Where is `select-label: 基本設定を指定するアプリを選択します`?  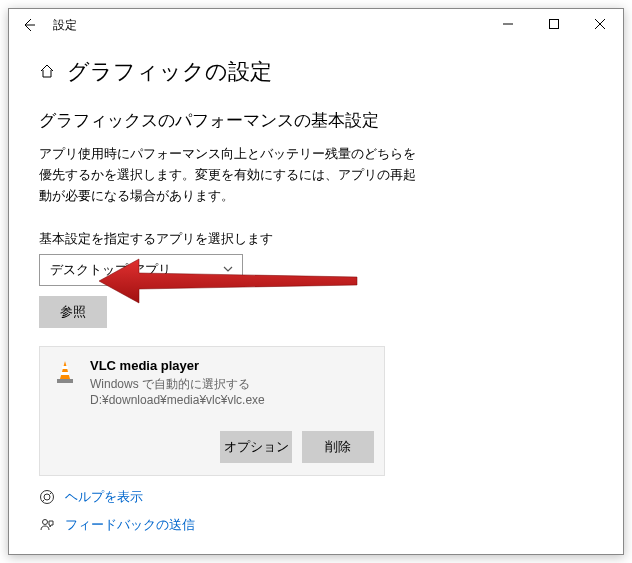
select-label: 基本設定を指定するアプリを選択します is located at coordinates (316, 239).